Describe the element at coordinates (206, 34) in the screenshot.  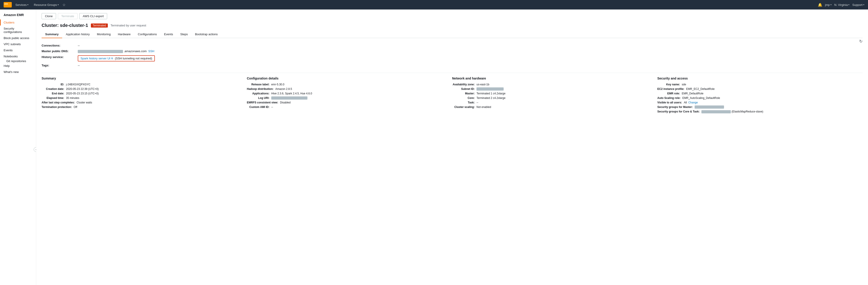
I see `tab-bootstrap-actions: Bootstrap actions` at that location.